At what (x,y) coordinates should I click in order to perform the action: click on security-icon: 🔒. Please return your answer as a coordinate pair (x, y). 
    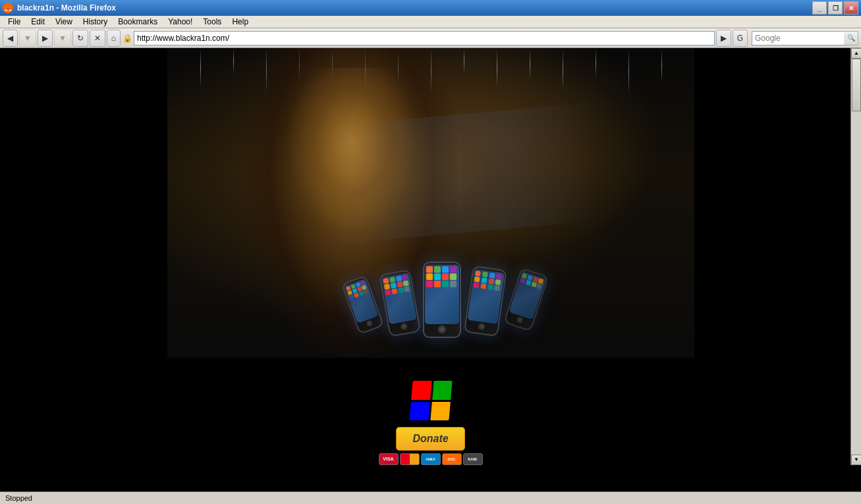
    Looking at the image, I should click on (127, 38).